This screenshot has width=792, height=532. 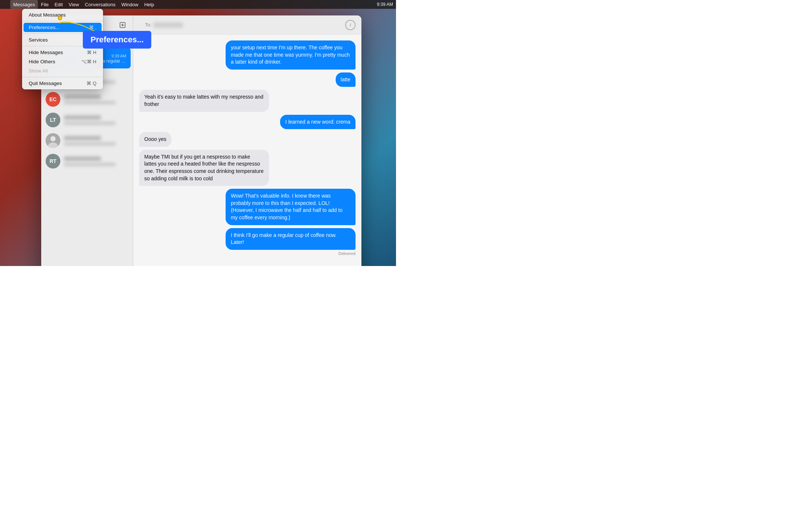 What do you see at coordinates (247, 25) in the screenshot?
I see `chat-header: To: i` at bounding box center [247, 25].